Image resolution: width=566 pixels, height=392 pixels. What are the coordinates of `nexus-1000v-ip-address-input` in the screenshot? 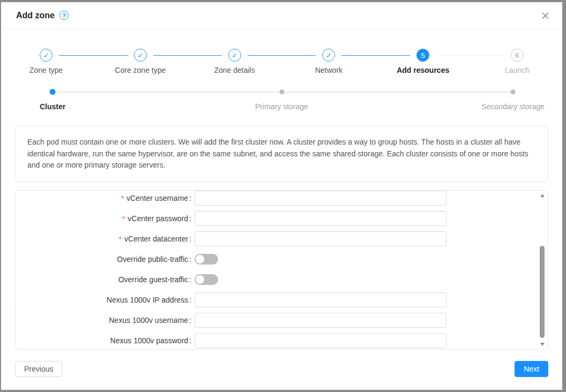 It's located at (321, 300).